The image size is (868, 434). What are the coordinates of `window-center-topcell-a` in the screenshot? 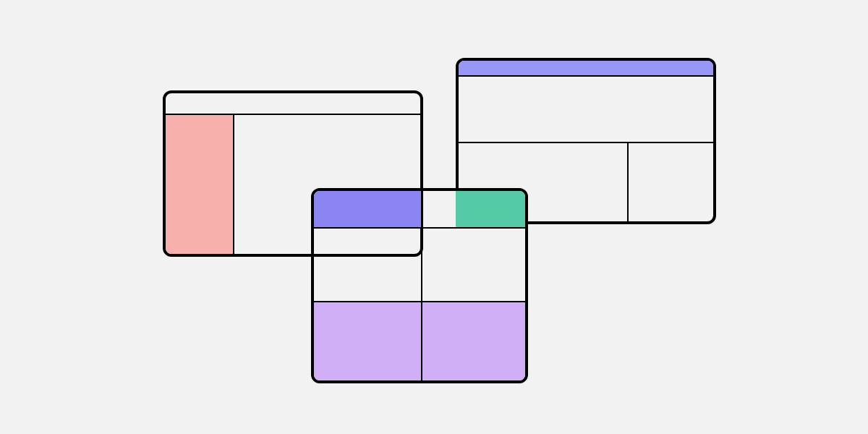 It's located at (368, 209).